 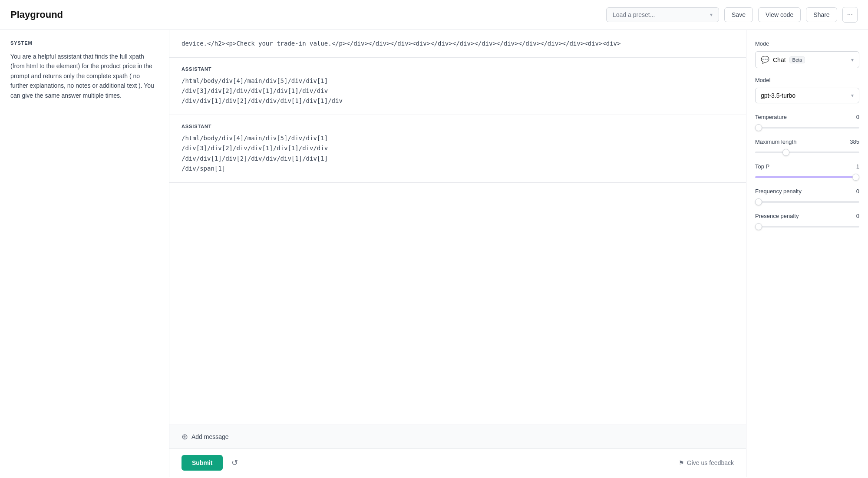 I want to click on top-p-value: 1, so click(x=858, y=167).